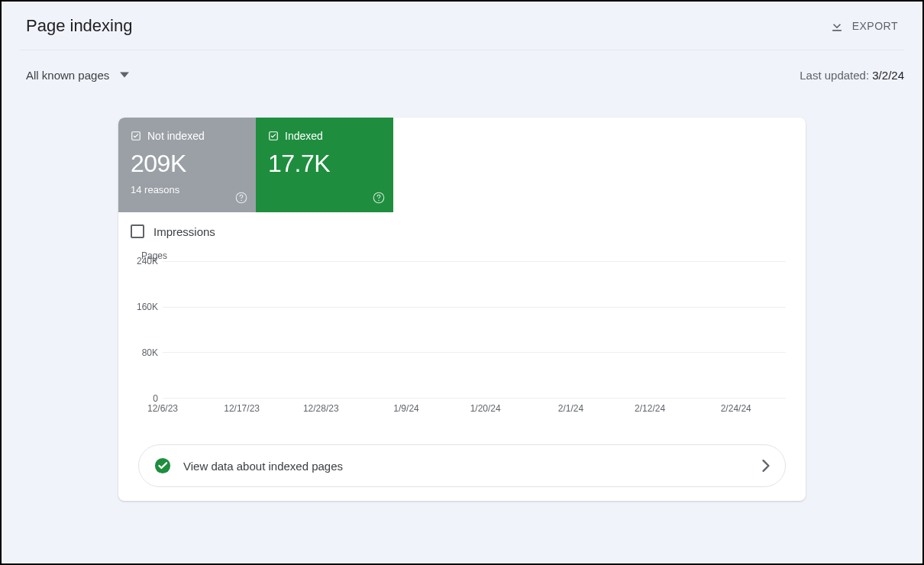 This screenshot has width=924, height=565. Describe the element at coordinates (835, 75) in the screenshot. I see `last-updated-prefix: Last updated:` at that location.